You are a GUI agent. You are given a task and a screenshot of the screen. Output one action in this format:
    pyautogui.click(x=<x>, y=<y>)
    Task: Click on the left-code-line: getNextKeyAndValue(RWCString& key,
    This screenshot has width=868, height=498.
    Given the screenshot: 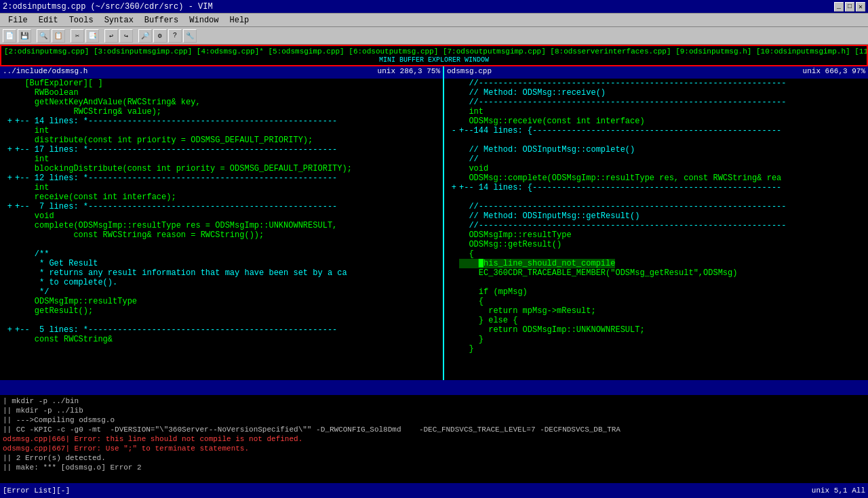 What is the action you would take?
    pyautogui.click(x=221, y=102)
    